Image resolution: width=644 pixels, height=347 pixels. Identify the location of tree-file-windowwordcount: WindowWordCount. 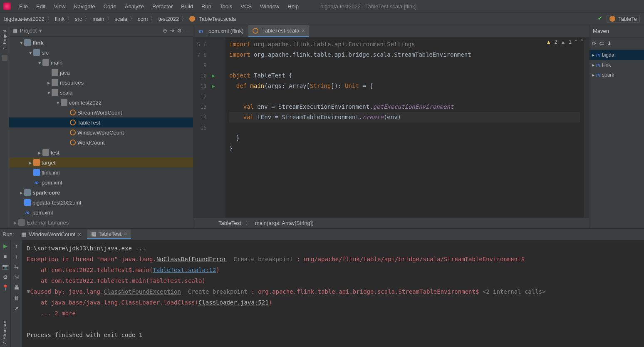
(101, 132).